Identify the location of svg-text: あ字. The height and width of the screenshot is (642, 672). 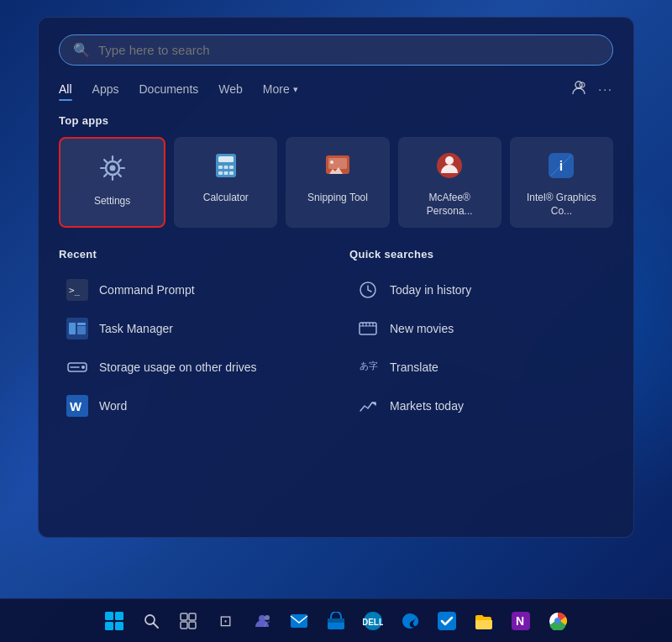
(369, 366).